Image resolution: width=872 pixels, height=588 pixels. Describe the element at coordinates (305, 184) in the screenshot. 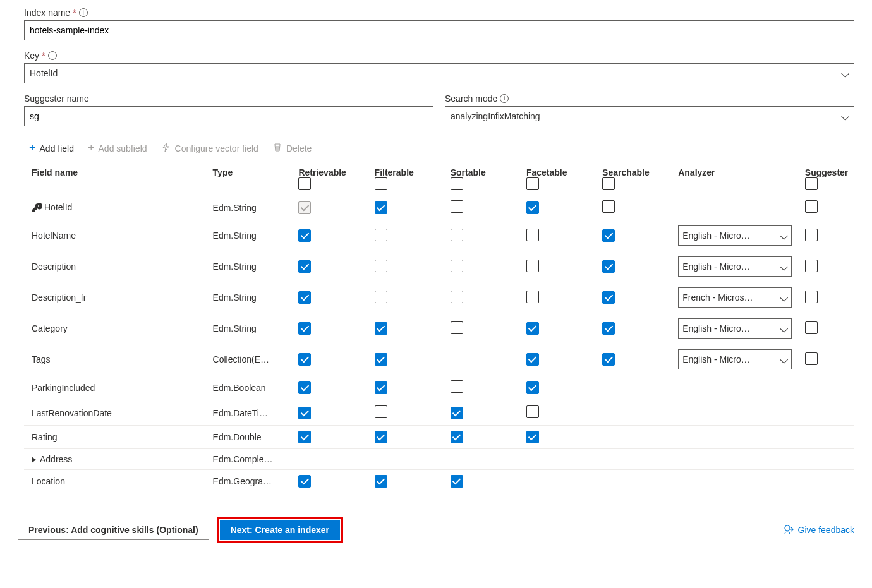

I see `retrievable-all-checkbox` at that location.